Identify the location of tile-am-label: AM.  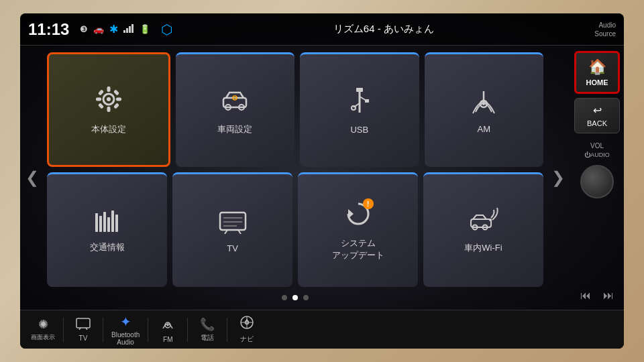
(484, 129).